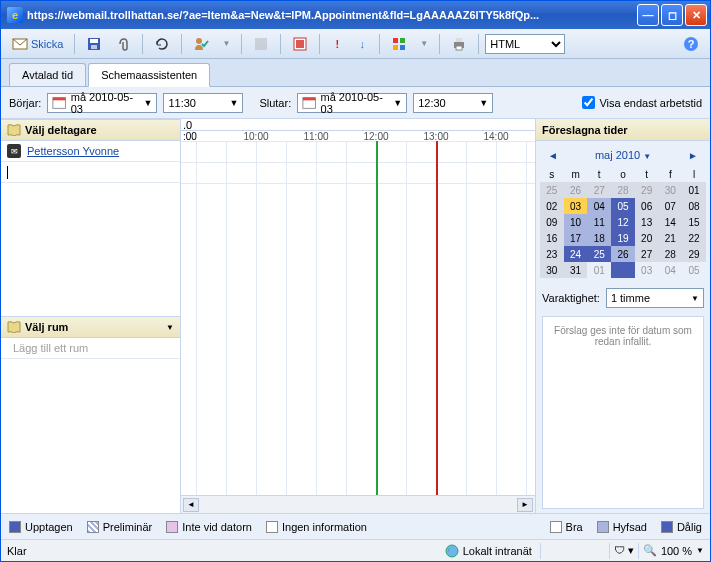 Image resolution: width=711 pixels, height=562 pixels. Describe the element at coordinates (94, 44) in the screenshot. I see `save-button` at that location.